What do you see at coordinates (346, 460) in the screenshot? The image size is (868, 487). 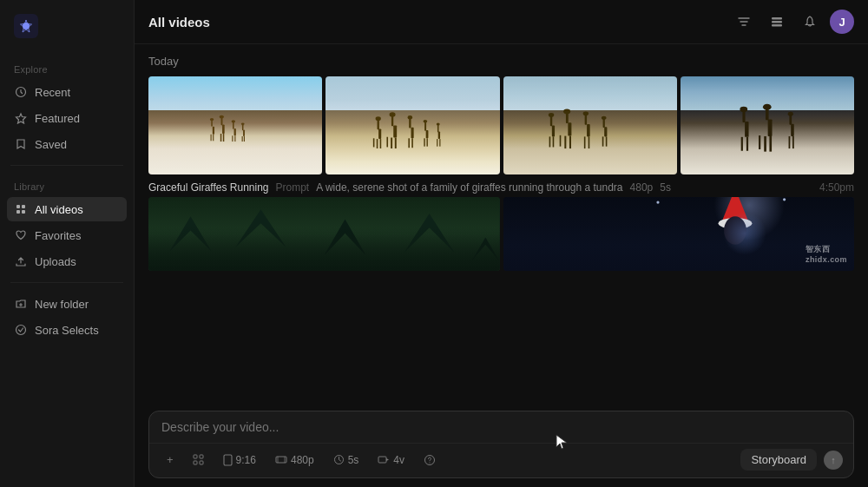 I see `duration-button: 5s` at bounding box center [346, 460].